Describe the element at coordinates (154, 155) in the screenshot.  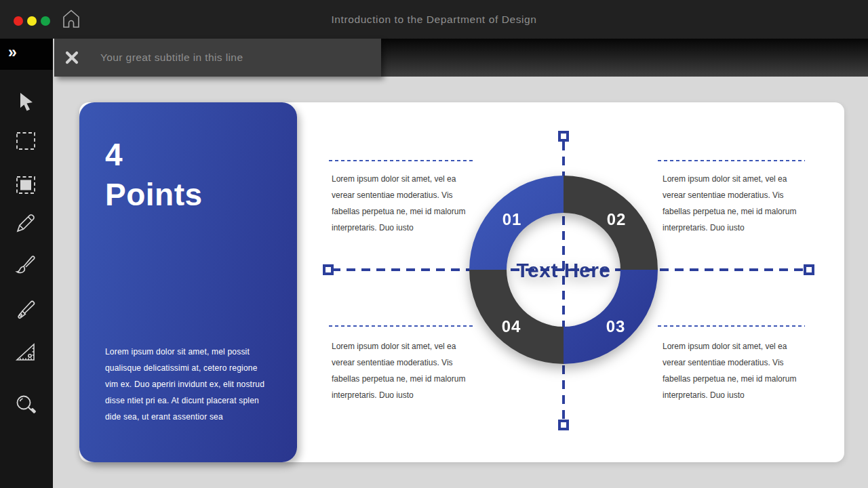
I see `panel-title-line1: 4` at that location.